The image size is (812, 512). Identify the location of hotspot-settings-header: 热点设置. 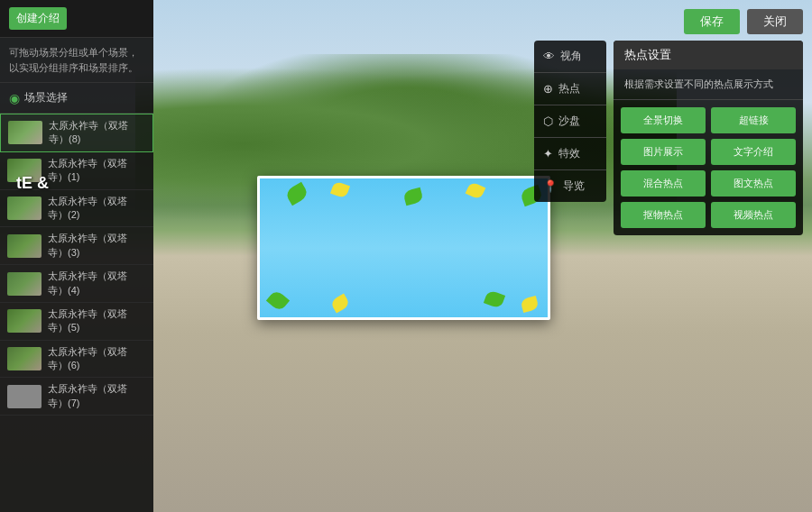
(708, 55).